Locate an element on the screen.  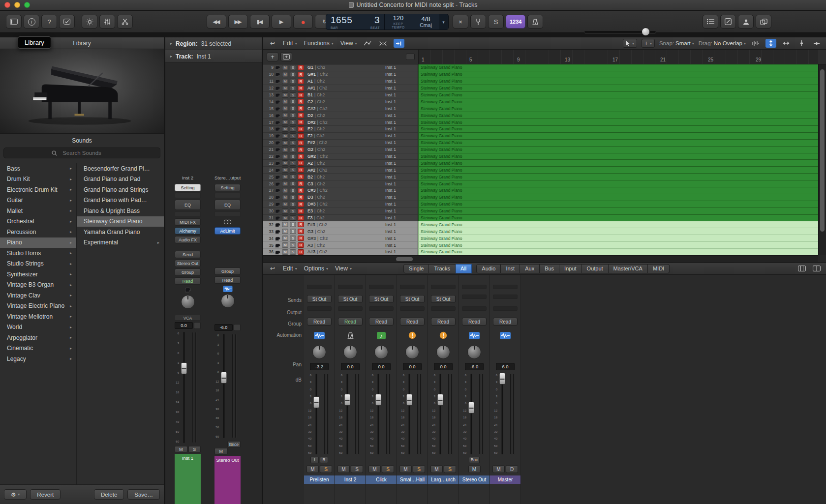
track-header: 20 M S R F#2 | Ch2 Inst 1 is located at coordinates (340, 143).